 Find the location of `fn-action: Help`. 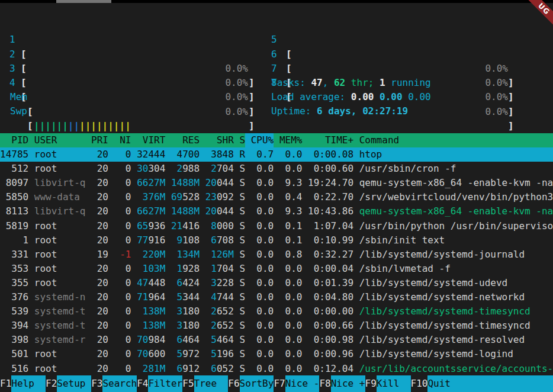

fn-action: Help is located at coordinates (28, 384).